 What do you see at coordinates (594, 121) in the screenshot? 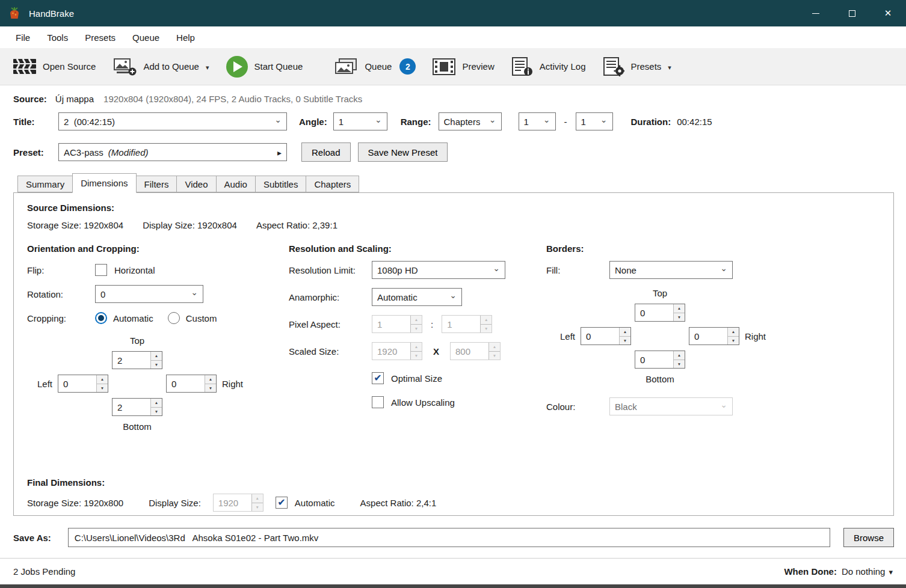
I see `range-end-select: 1` at bounding box center [594, 121].